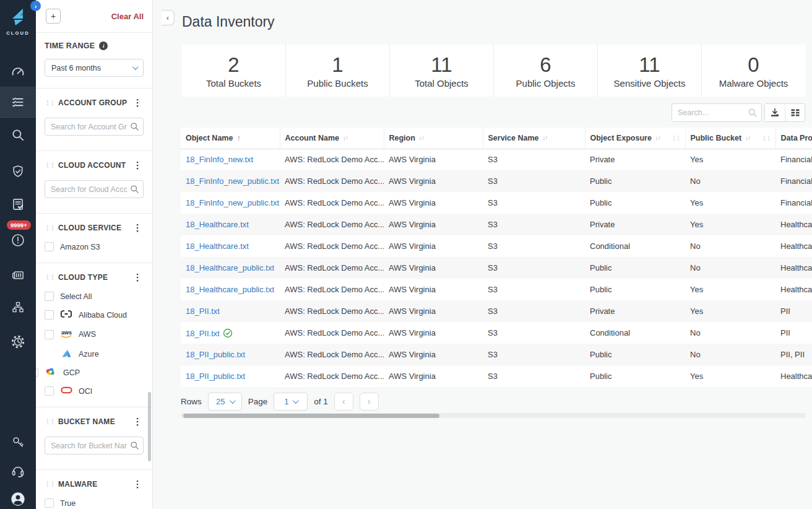 The image size is (812, 509). Describe the element at coordinates (18, 102) in the screenshot. I see `nav-inventory` at that location.